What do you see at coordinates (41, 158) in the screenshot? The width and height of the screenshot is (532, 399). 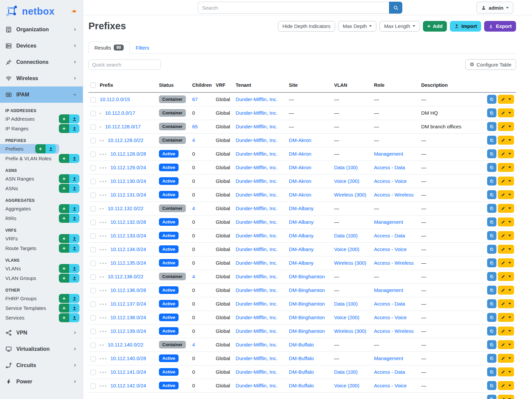 I see `sidebar-item-prefix-vlan-roles: Prefix & VLAN Roles+` at bounding box center [41, 158].